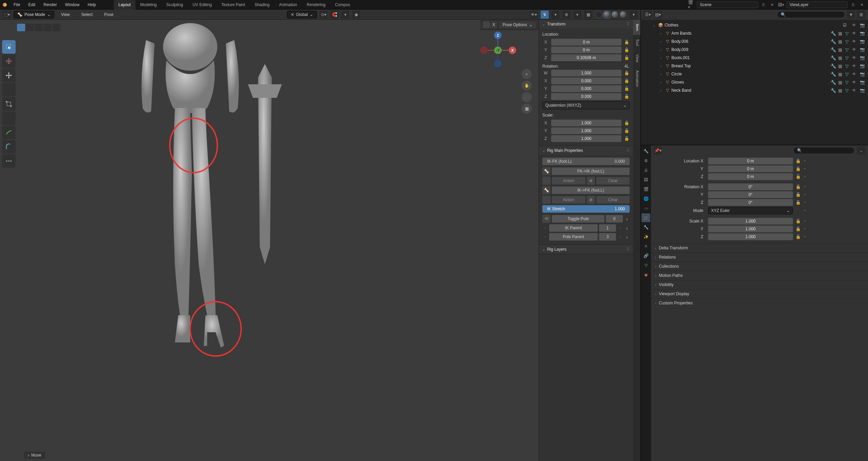 This screenshot has width=868, height=461. I want to click on ptab-particle: ✨, so click(646, 237).